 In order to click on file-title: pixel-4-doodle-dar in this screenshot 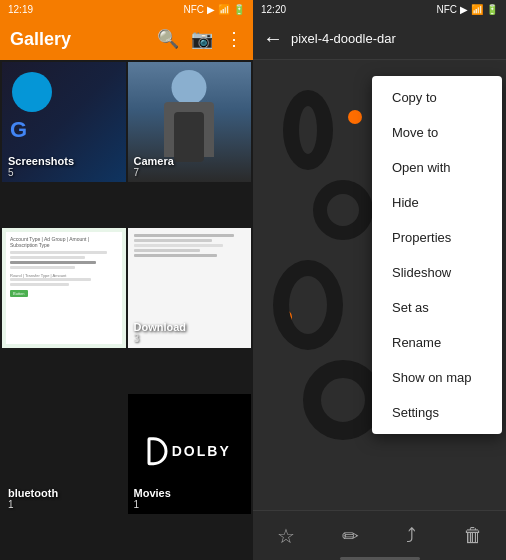, I will do `click(394, 38)`.